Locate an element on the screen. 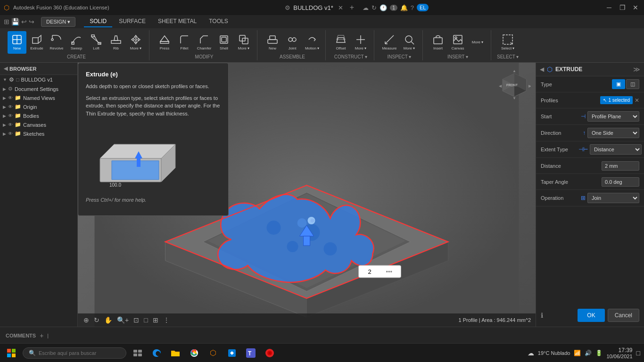  rib-button: Rib is located at coordinates (116, 42).